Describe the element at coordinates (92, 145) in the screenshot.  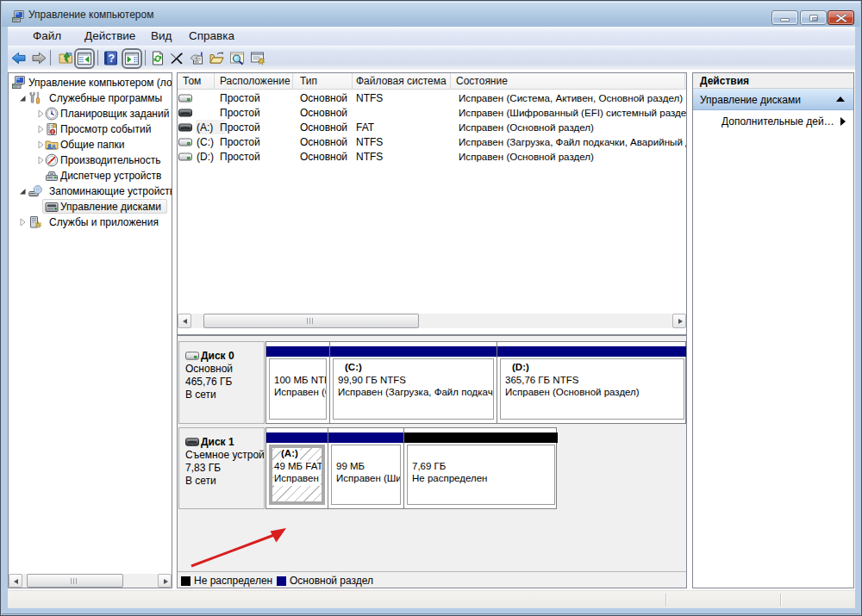
I see `tree-item-label: Общие папки` at that location.